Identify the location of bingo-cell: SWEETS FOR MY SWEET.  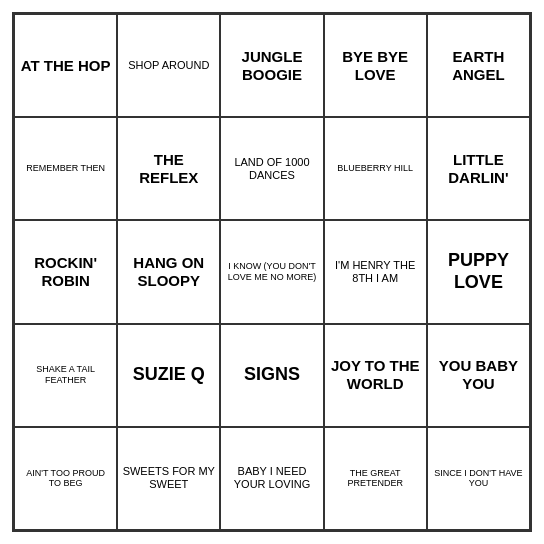
(168, 478).